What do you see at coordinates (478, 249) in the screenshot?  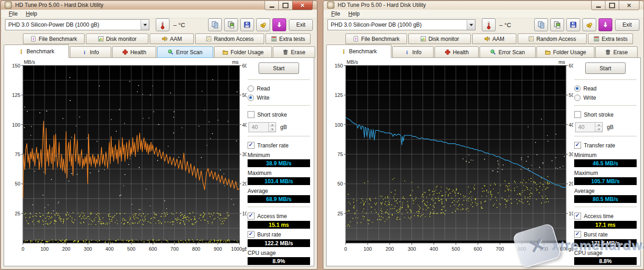 I see `svg-text: 600` at bounding box center [478, 249].